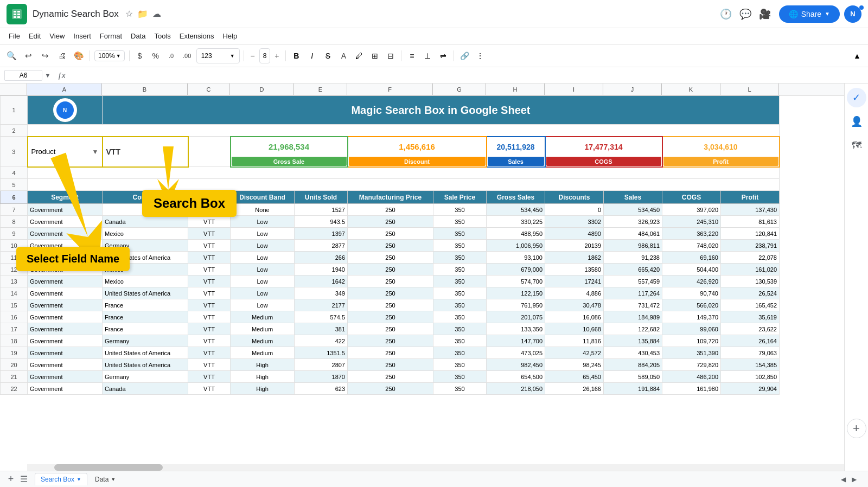 This screenshot has width=868, height=487. What do you see at coordinates (145, 89) in the screenshot?
I see `col-header-B: B` at bounding box center [145, 89].